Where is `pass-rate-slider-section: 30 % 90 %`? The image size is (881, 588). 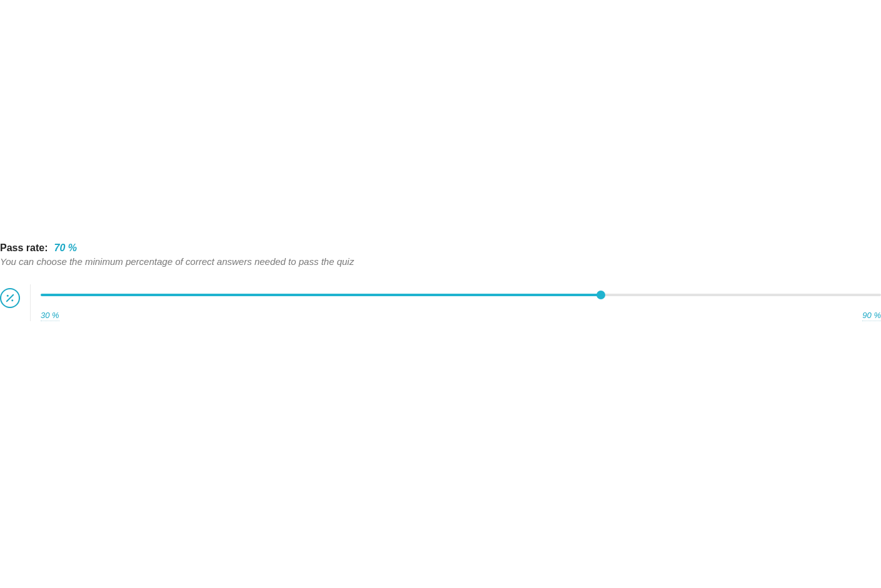
pass-rate-slider-section: 30 % 90 % is located at coordinates (440, 302).